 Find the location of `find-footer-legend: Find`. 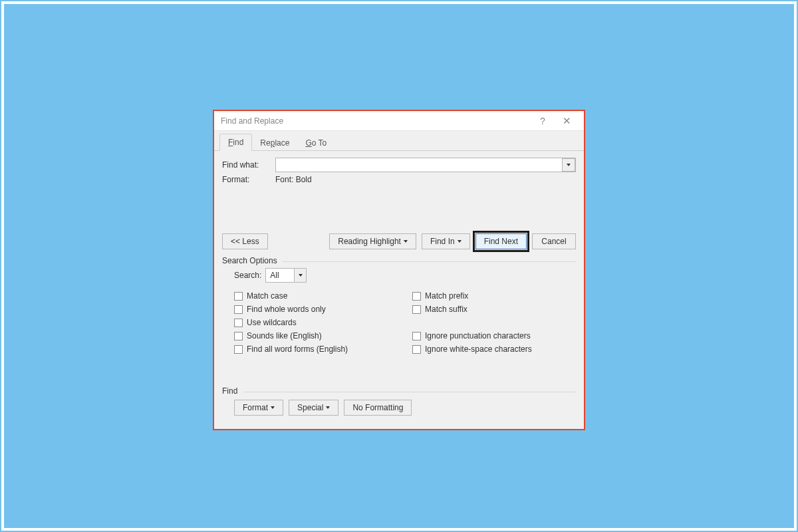

find-footer-legend: Find is located at coordinates (233, 391).